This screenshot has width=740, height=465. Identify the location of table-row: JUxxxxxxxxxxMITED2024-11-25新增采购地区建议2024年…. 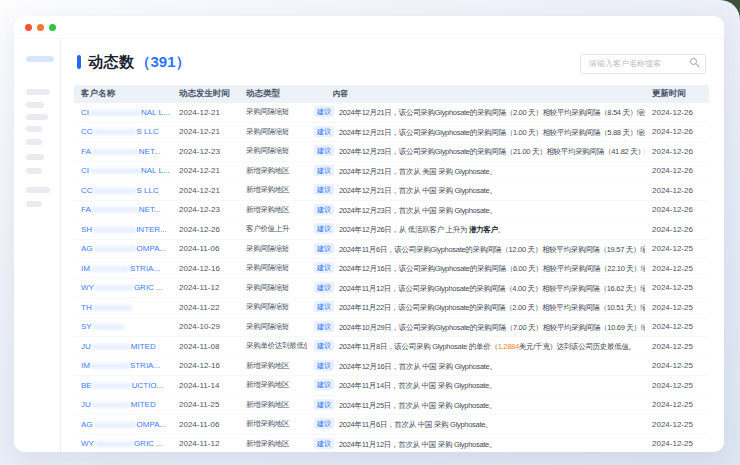
(392, 406).